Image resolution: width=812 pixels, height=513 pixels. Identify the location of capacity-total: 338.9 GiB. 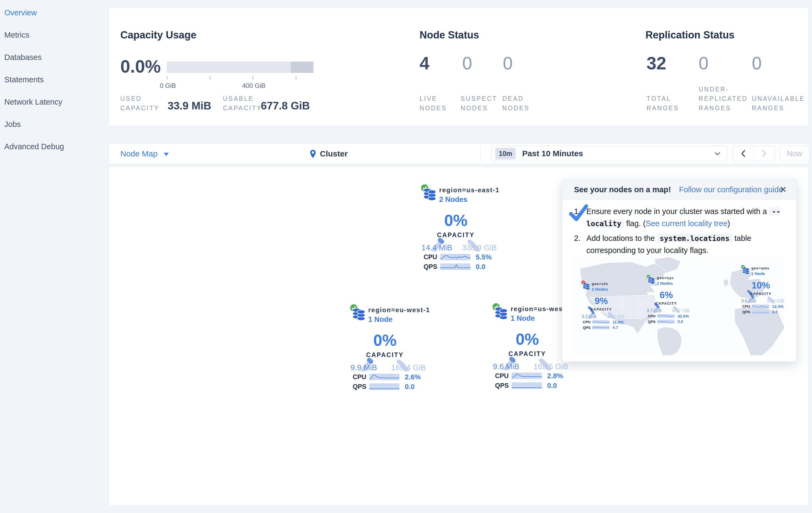
(480, 248).